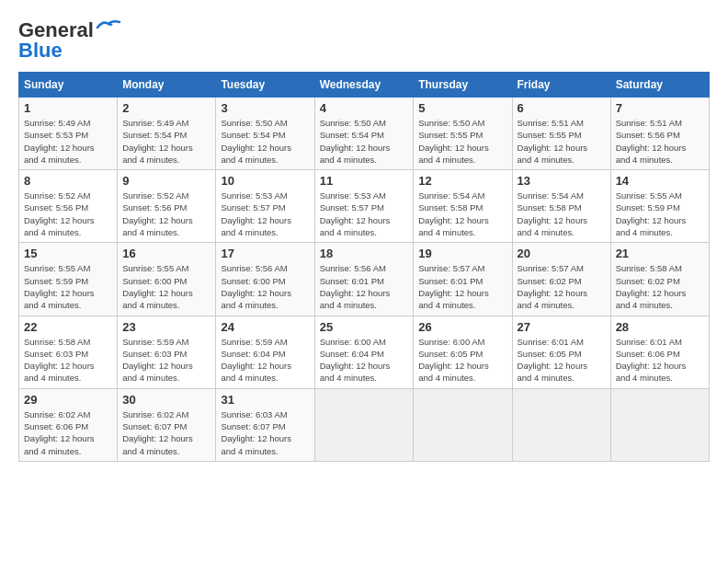 This screenshot has height=563, width=728. I want to click on day-number: 23, so click(166, 327).